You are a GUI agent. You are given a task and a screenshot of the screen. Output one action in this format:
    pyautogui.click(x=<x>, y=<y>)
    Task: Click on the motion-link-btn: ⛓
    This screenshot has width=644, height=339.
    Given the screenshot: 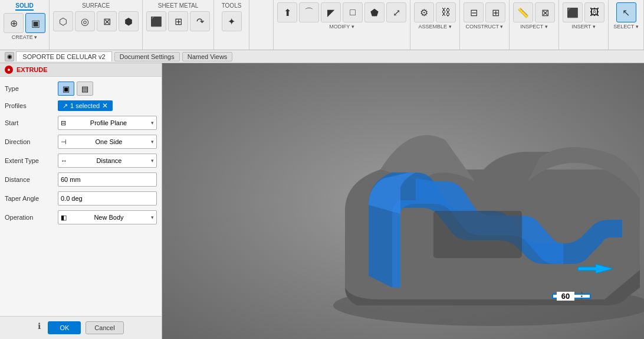 What is the action you would take?
    pyautogui.click(x=446, y=12)
    